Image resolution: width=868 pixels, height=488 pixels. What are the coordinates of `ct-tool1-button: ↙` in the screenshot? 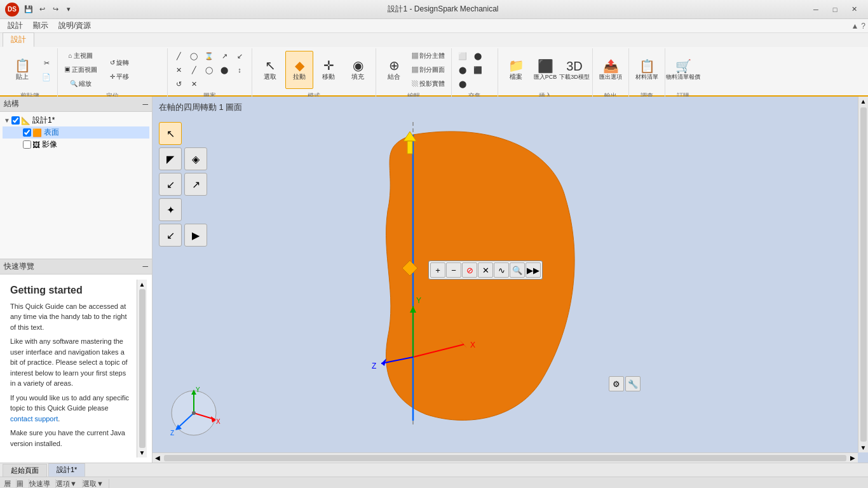 It's located at (170, 235).